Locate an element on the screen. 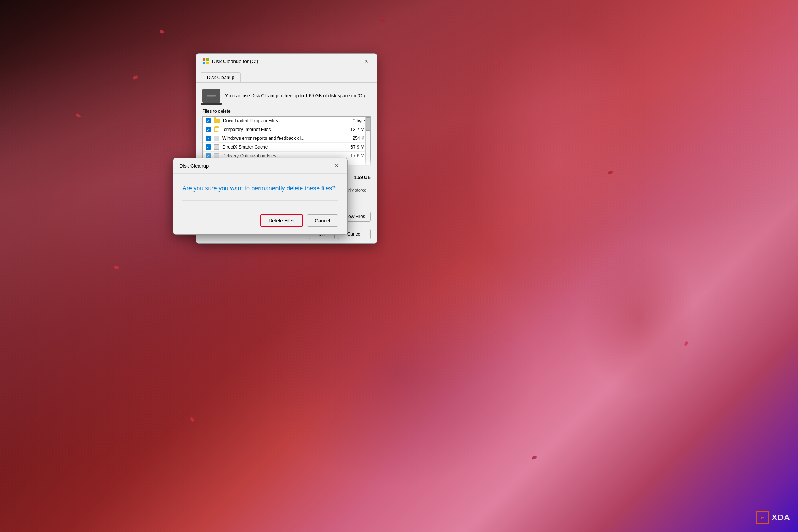 This screenshot has height=532, width=798. windows-icon is located at coordinates (206, 61).